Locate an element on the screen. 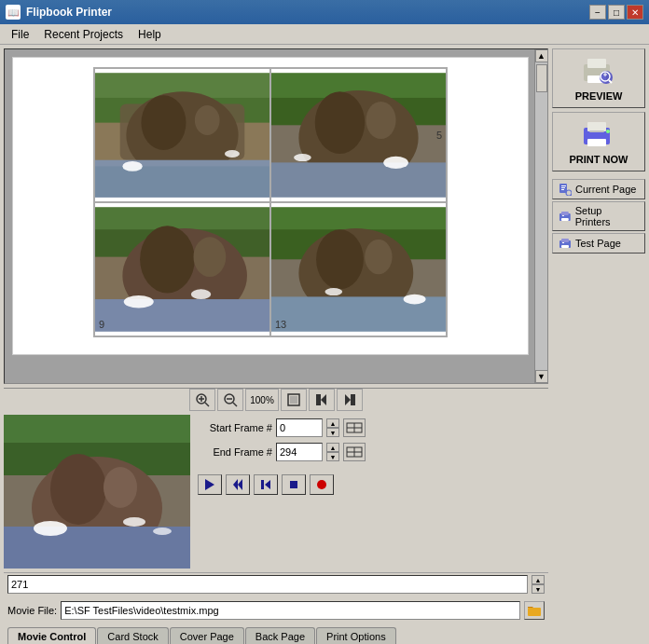  start-frame-up: ▲ is located at coordinates (333, 423).